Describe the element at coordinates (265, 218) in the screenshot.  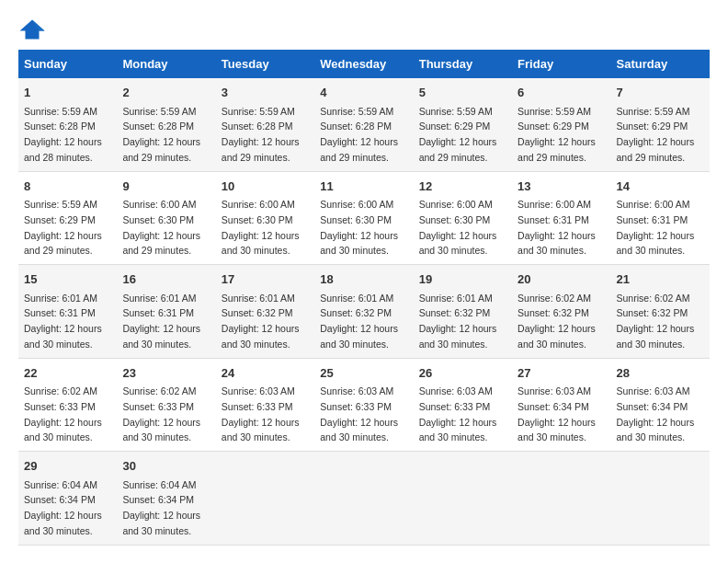
I see `day-cell: 10 Sunrise: 6:00 AMSunset: 6:30 PMDaylig…` at that location.